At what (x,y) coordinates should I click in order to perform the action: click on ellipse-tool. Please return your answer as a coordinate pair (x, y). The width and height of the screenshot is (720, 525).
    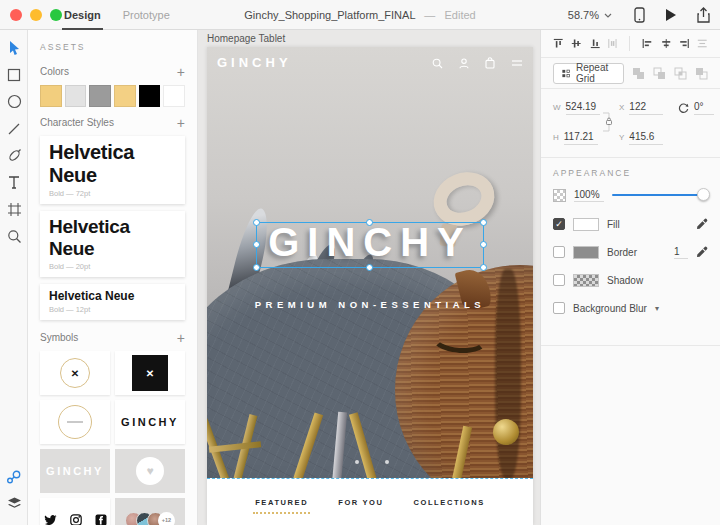
    Looking at the image, I should click on (14, 102).